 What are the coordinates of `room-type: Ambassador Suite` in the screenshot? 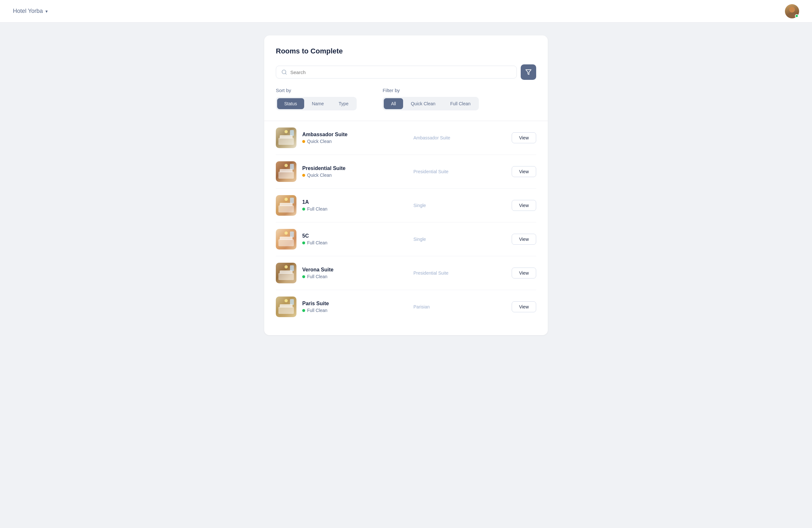 It's located at (456, 138).